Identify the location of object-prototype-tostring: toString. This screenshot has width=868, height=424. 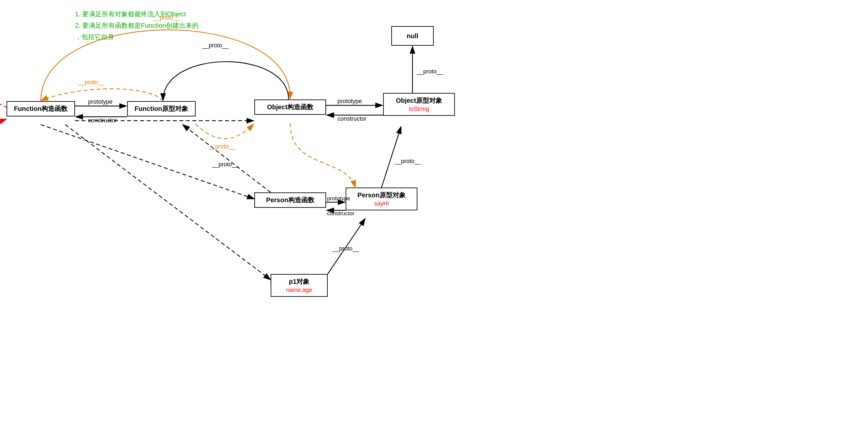
(419, 109).